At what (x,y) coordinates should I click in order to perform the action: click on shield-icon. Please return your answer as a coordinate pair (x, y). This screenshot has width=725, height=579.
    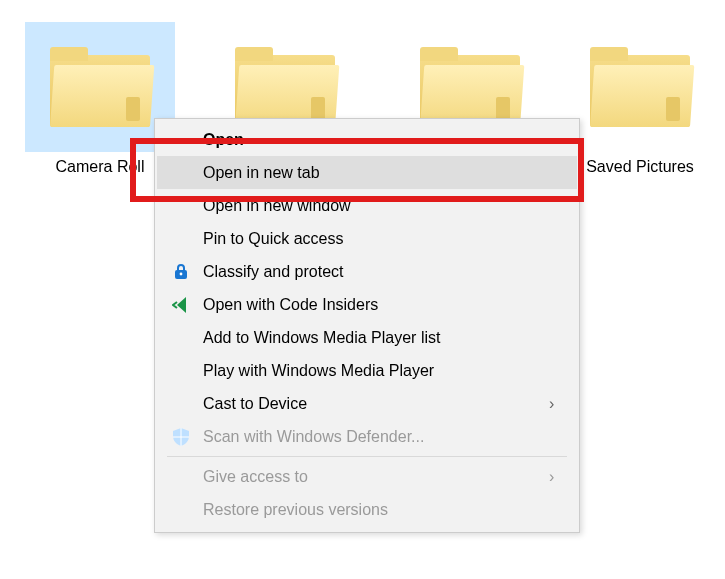
    Looking at the image, I should click on (181, 437).